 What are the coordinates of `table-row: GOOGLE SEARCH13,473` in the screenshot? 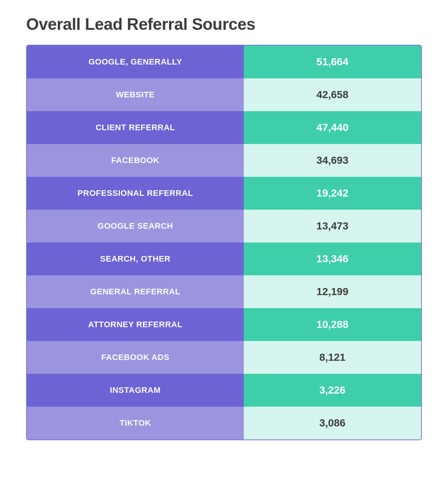 It's located at (224, 226).